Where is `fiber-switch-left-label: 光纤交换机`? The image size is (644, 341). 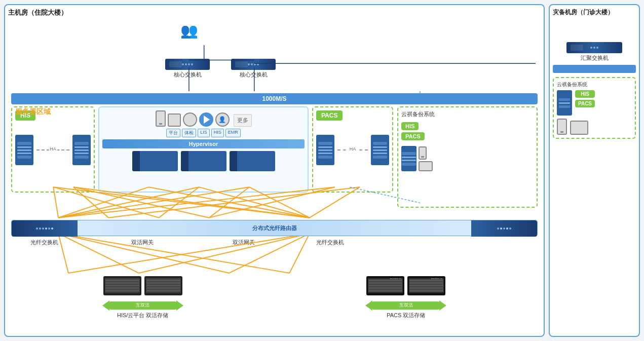
fiber-switch-left-label: 光纤交换机 is located at coordinates (44, 242).